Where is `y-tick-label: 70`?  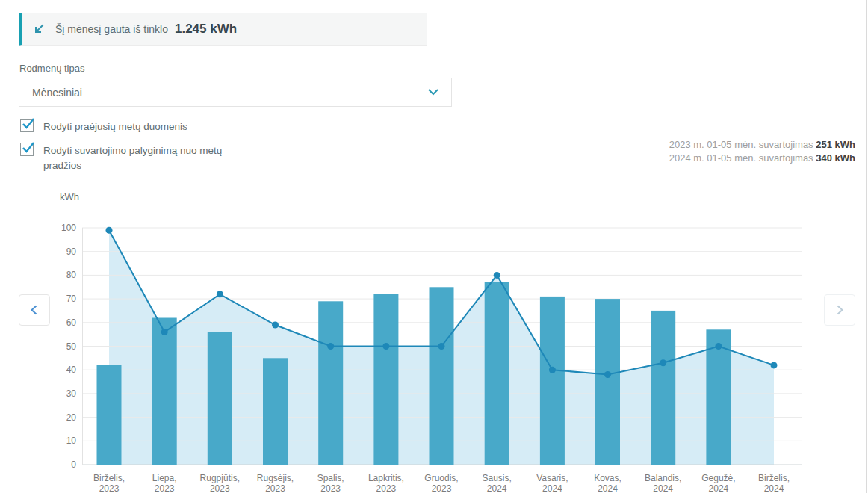
y-tick-label: 70 is located at coordinates (72, 299).